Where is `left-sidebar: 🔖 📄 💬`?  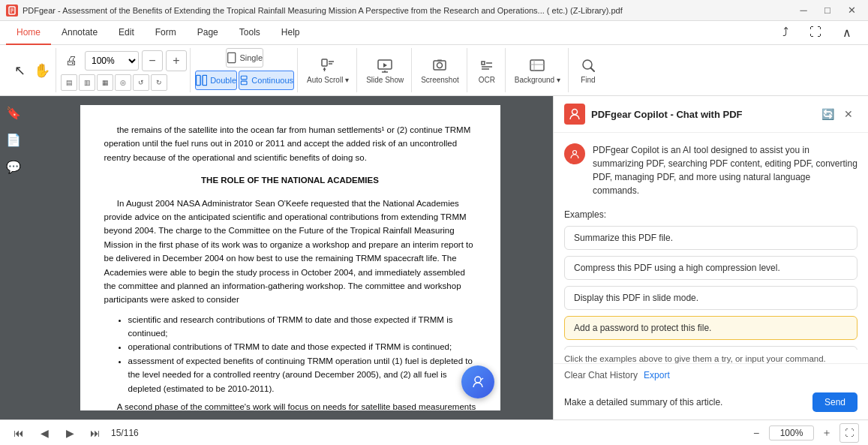
left-sidebar: 🔖 📄 💬 is located at coordinates (14, 258).